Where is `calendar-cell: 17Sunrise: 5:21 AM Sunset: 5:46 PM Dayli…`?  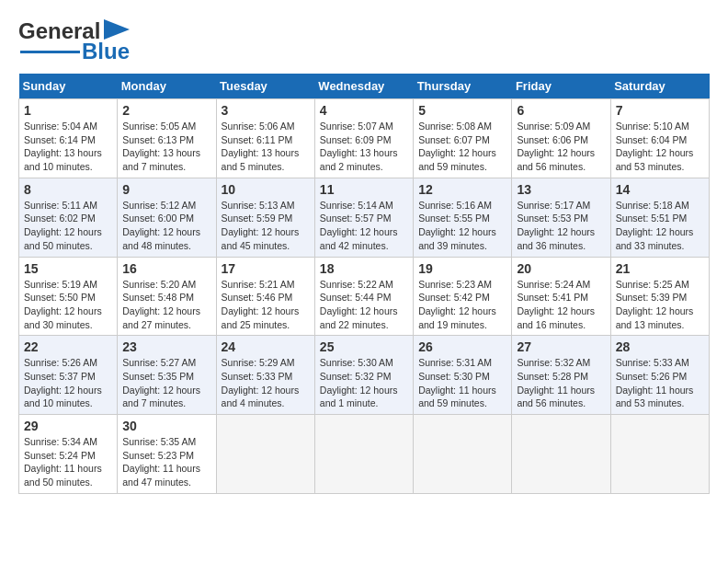 calendar-cell: 17Sunrise: 5:21 AM Sunset: 5:46 PM Dayli… is located at coordinates (265, 296).